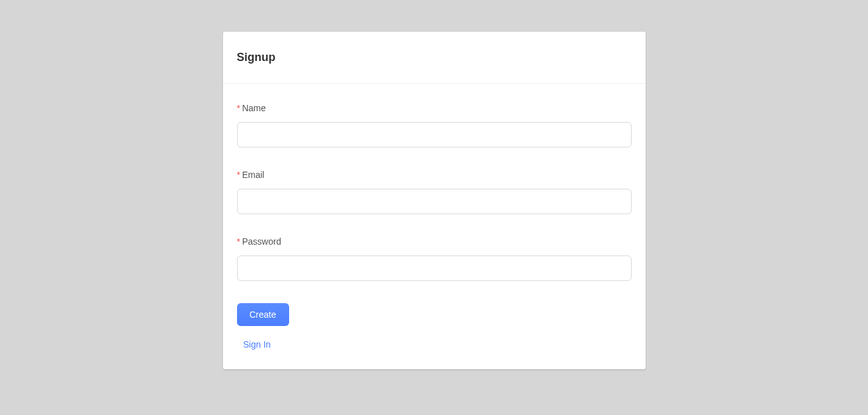 The width and height of the screenshot is (868, 415). Describe the element at coordinates (435, 259) in the screenshot. I see `form-item-password: *Password` at that location.